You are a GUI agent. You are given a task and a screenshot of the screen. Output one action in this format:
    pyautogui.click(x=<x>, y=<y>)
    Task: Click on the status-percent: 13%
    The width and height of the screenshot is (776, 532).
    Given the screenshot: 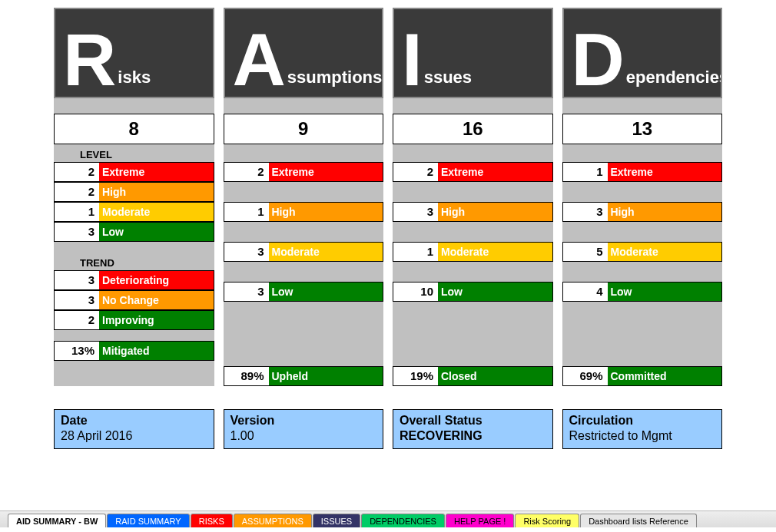 What is the action you would take?
    pyautogui.click(x=77, y=351)
    